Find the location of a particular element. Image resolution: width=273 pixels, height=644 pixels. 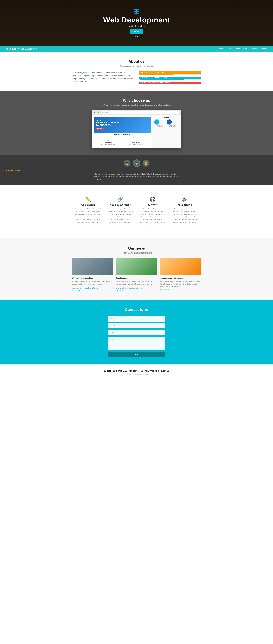

more-info-button: more info is located at coordinates (136, 32).